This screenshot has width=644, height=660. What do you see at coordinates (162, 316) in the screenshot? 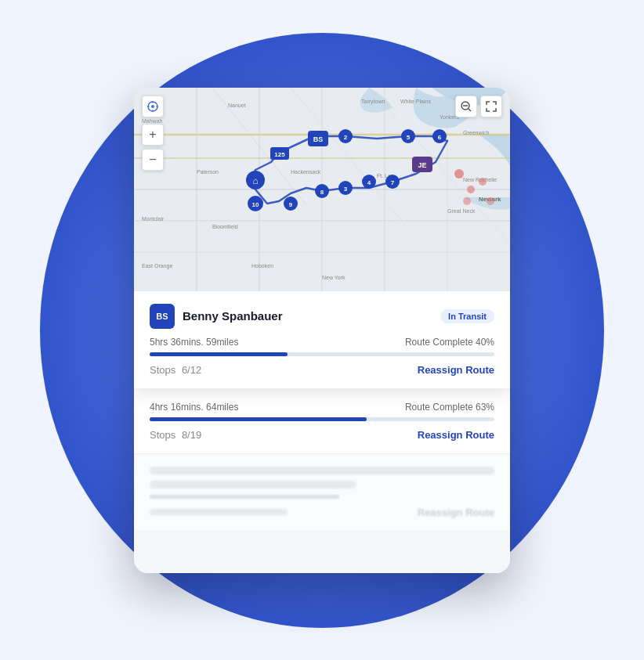
I see `avatar-1: BS` at bounding box center [162, 316].